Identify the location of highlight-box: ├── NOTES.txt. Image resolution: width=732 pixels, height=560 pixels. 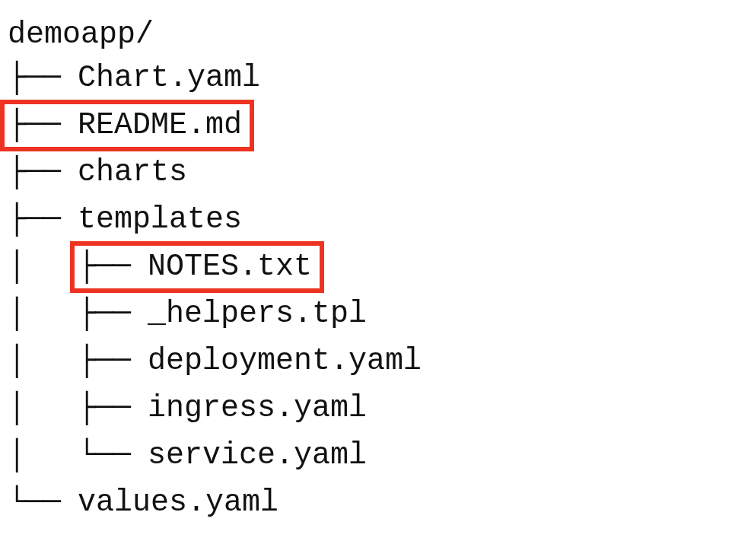
(197, 267).